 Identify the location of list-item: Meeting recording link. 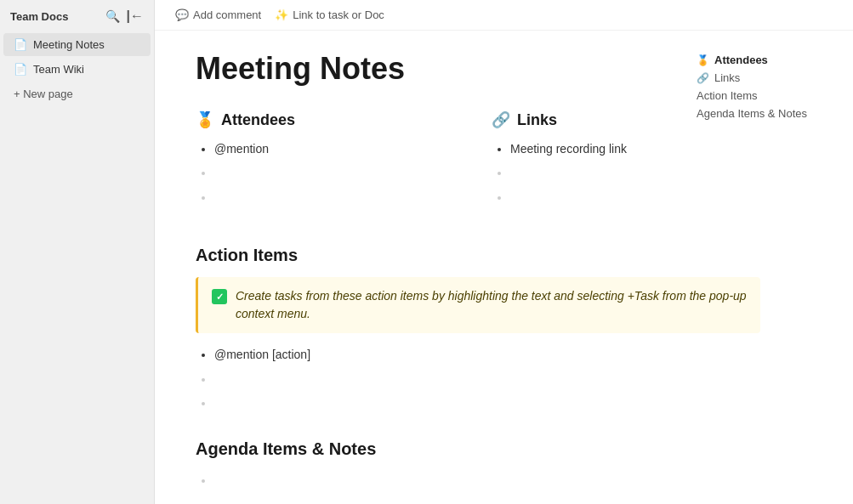
(635, 149).